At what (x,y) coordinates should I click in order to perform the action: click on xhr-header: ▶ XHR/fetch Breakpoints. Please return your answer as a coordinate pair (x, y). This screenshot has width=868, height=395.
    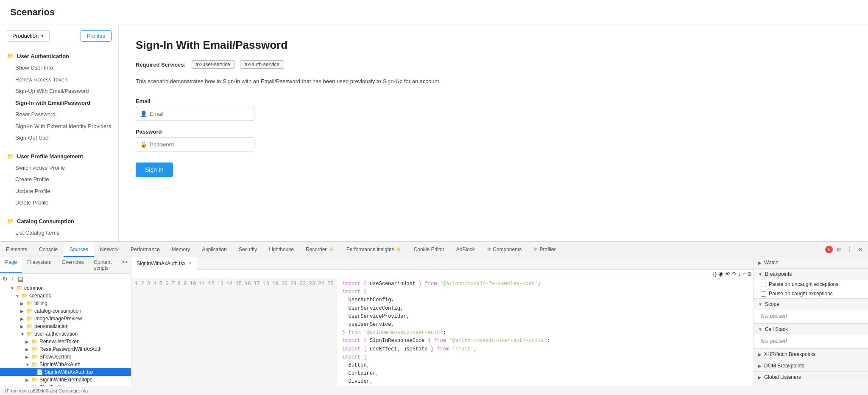
    Looking at the image, I should click on (811, 354).